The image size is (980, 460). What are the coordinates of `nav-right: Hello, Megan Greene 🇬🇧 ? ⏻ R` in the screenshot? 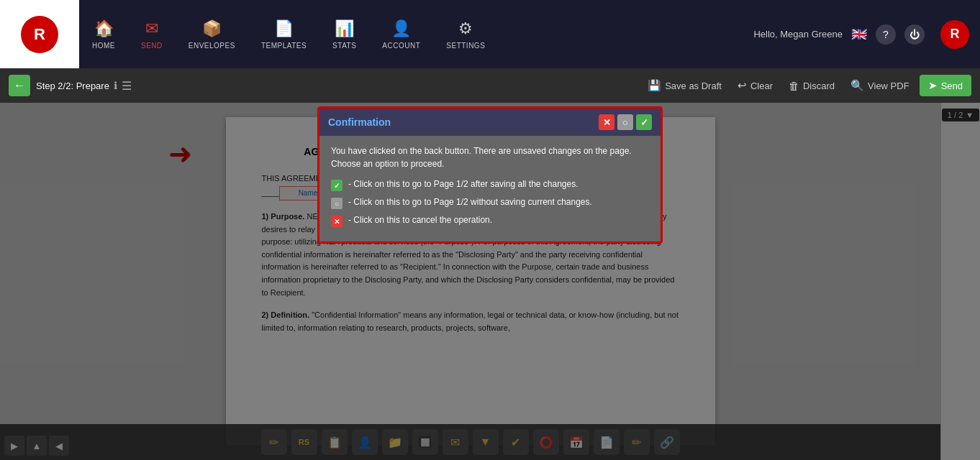 It's located at (866, 34).